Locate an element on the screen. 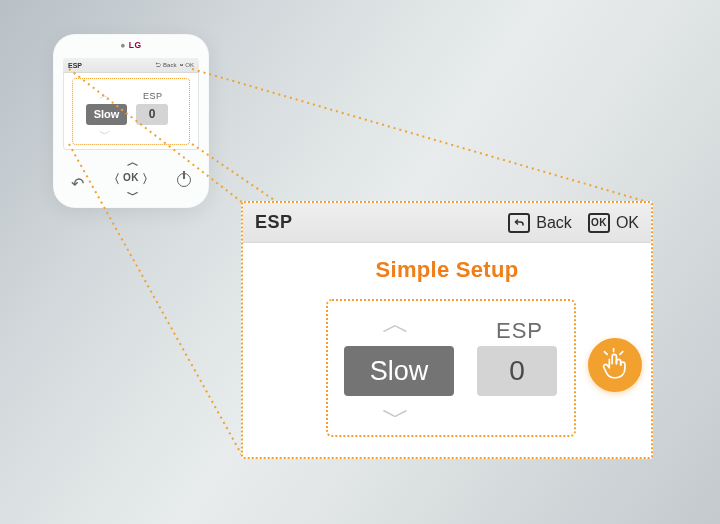 This screenshot has width=720, height=524. brand-logo: ● LG is located at coordinates (131, 45).